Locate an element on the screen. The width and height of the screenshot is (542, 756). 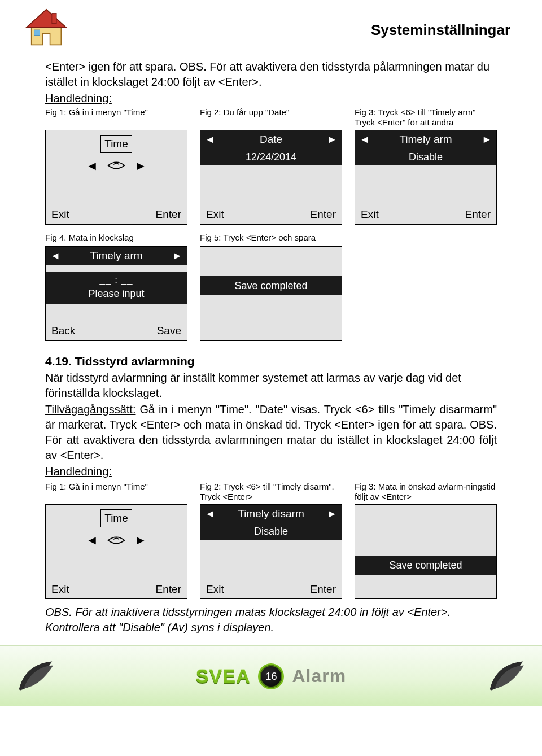
page-footer: SVEA 16 Alarm is located at coordinates (271, 676).